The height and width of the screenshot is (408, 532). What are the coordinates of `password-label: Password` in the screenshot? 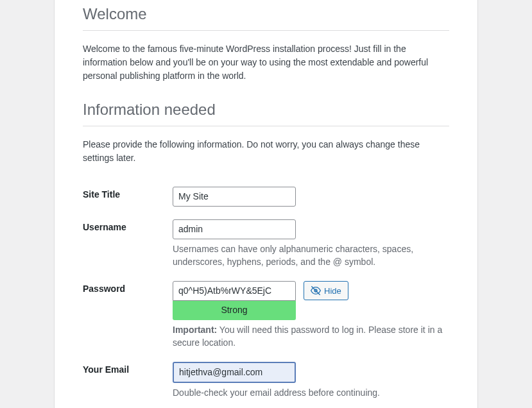 It's located at (128, 315).